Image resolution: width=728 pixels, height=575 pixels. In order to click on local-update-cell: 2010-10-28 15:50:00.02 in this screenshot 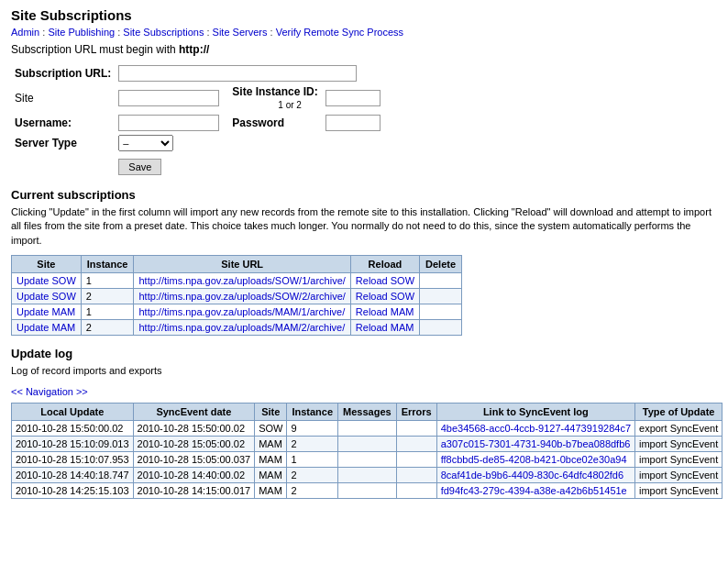, I will do `click(73, 427)`.